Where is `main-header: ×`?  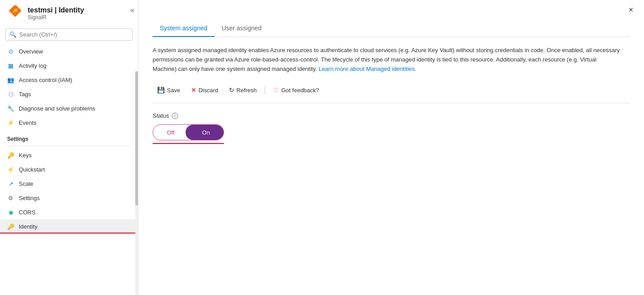 main-header: × is located at coordinates (391, 10).